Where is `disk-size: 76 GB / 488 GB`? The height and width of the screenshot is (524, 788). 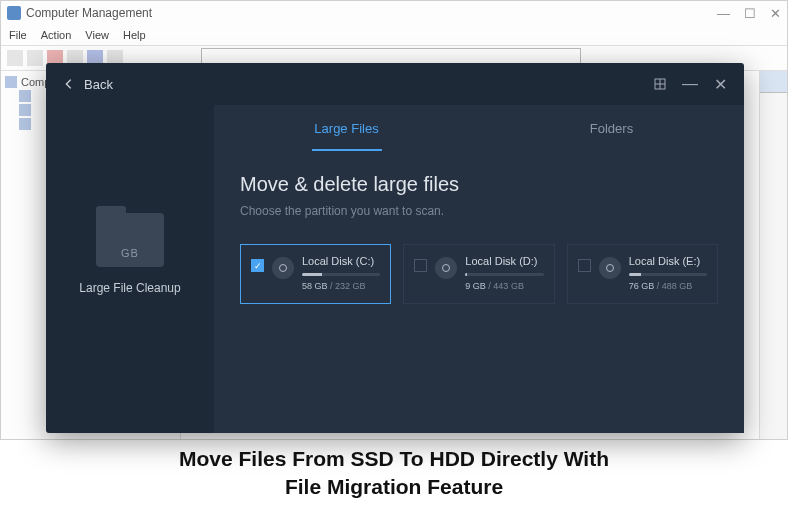 disk-size: 76 GB / 488 GB is located at coordinates (668, 286).